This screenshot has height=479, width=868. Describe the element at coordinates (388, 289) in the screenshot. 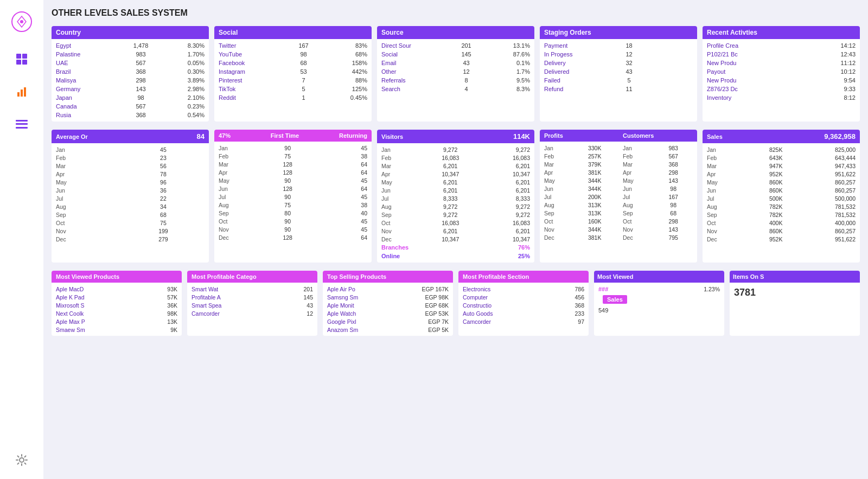

I see `bottom-row: Aple Air PoEGP 167K` at that location.